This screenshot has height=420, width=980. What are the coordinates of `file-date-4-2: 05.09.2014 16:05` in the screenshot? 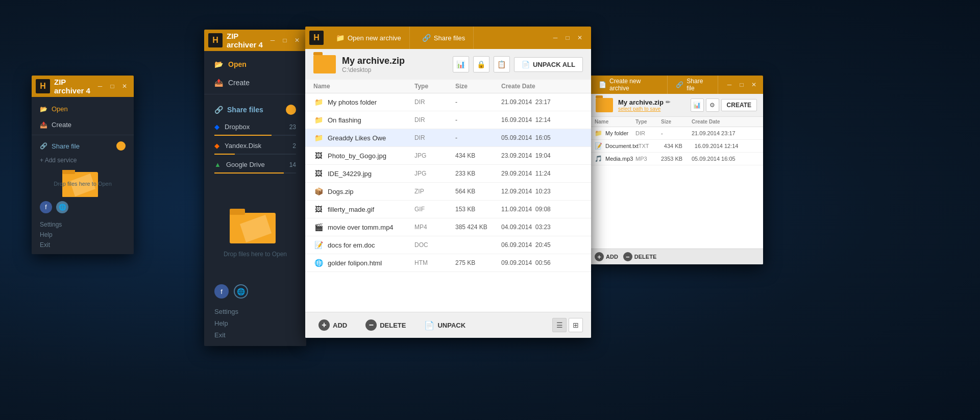 It's located at (725, 159).